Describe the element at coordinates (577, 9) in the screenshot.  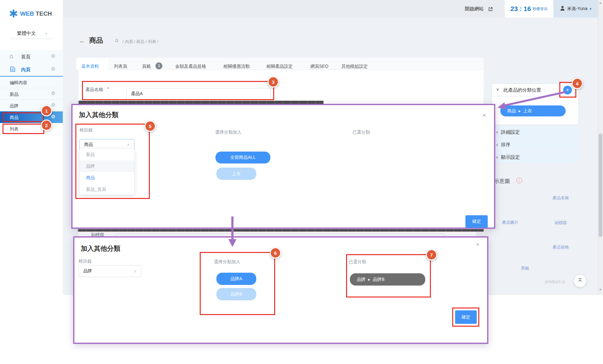
I see `username: 米洛-Yuna` at that location.